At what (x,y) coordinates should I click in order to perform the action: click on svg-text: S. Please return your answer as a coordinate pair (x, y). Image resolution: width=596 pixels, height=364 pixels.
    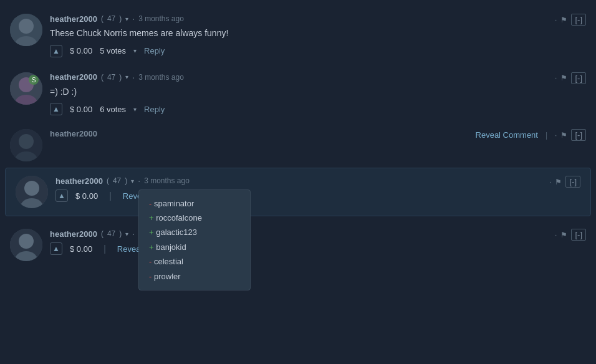
    Looking at the image, I should click on (34, 80).